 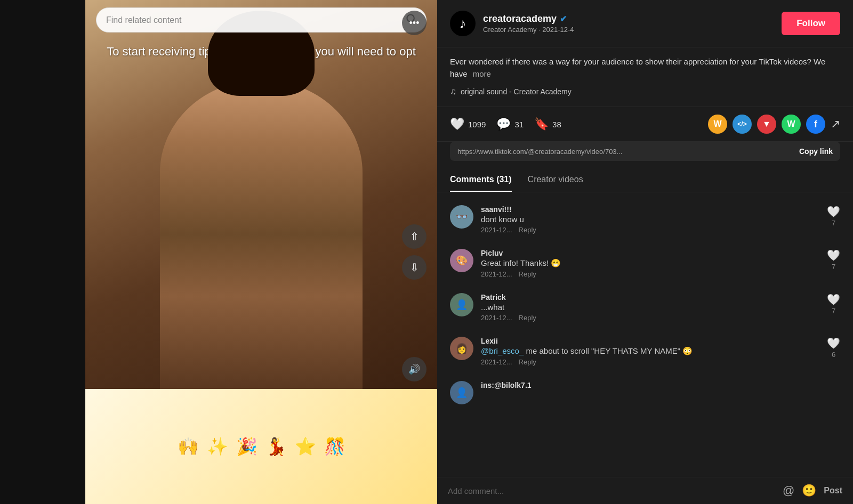 I want to click on post-comment-button: Post, so click(x=833, y=491).